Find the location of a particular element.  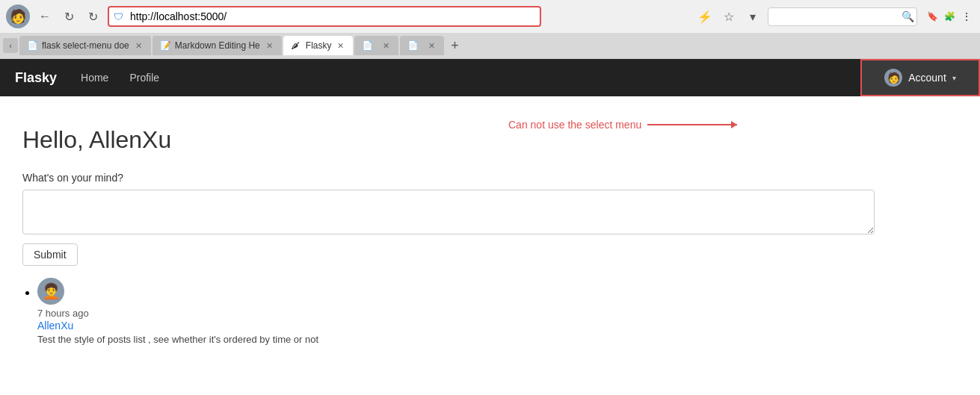

tab-label-flask: flask select-menu doe is located at coordinates (85, 46).